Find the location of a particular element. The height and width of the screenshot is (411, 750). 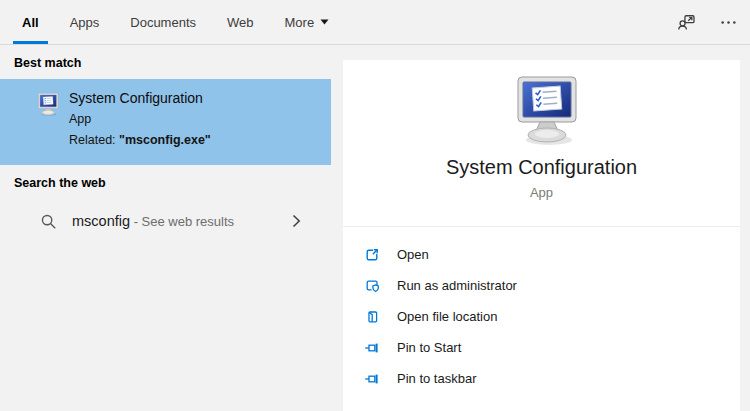

chevron-down-icon is located at coordinates (324, 22).